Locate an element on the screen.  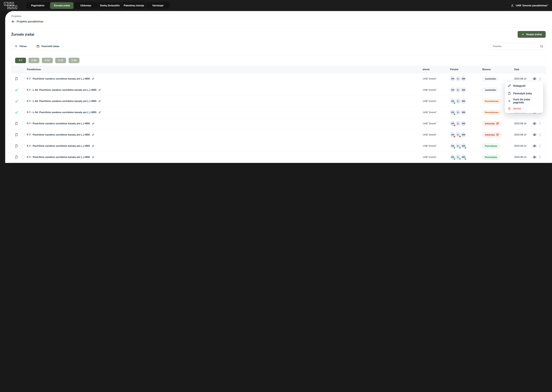
status-label: Juodraštis is located at coordinates (491, 90).